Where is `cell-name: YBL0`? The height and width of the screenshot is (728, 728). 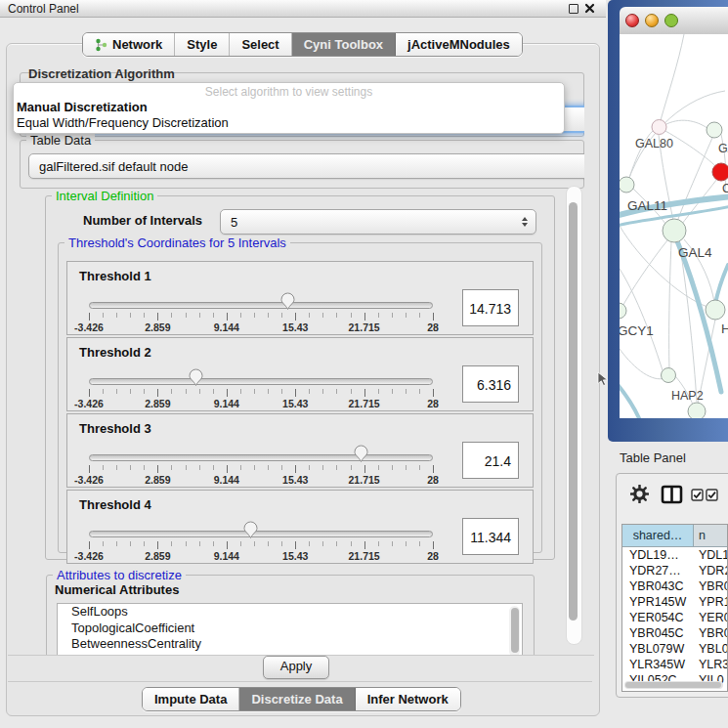 cell-name: YBL0 is located at coordinates (709, 649).